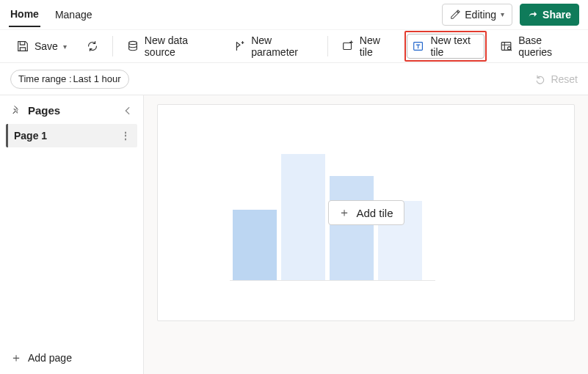  Describe the element at coordinates (50, 358) in the screenshot. I see `add-page-label: Add page` at that location.